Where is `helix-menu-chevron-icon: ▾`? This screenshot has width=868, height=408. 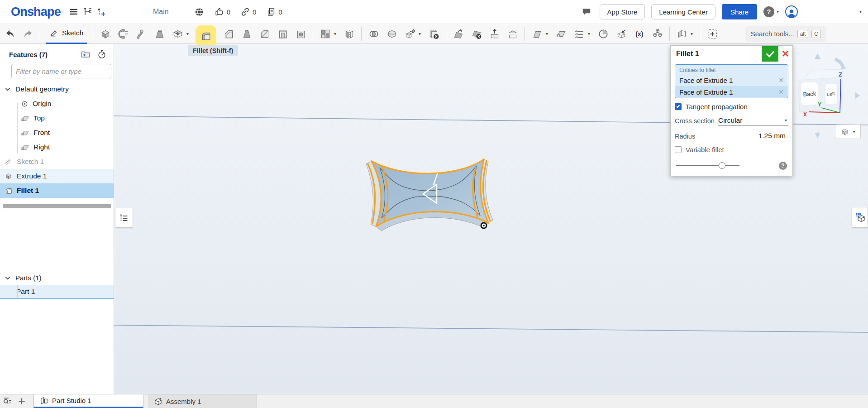 helix-menu-chevron-icon: ▾ is located at coordinates (589, 34).